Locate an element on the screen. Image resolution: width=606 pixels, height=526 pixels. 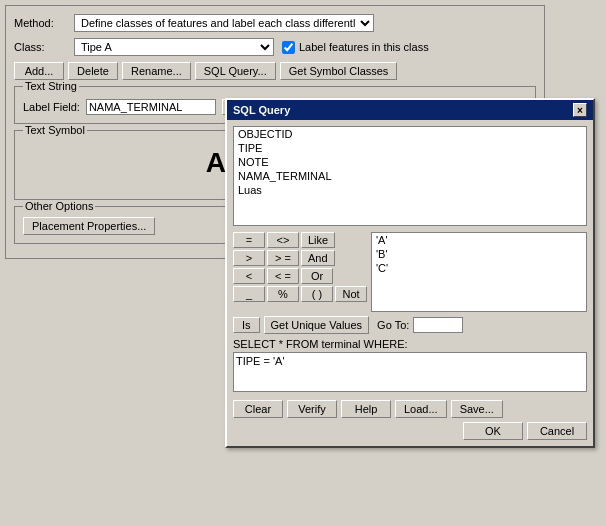
field-item-luas: Luas is located at coordinates (410, 190).